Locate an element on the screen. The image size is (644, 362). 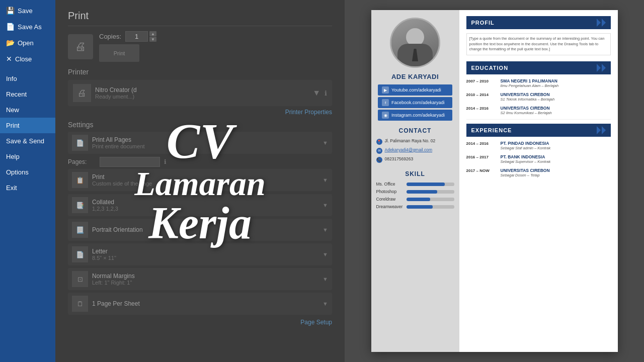
cv-skill-coreldraw: Coreldraw is located at coordinates (416, 199).